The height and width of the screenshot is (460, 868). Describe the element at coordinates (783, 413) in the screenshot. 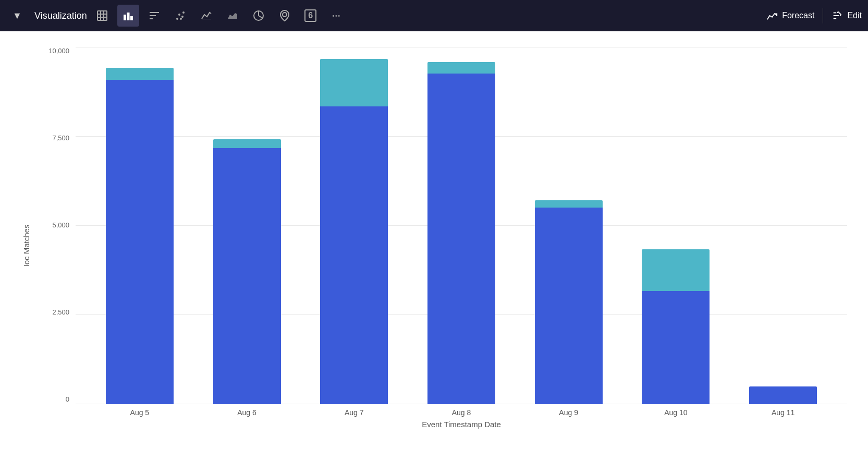

I see `x-tick-aug-11: Aug 11` at that location.